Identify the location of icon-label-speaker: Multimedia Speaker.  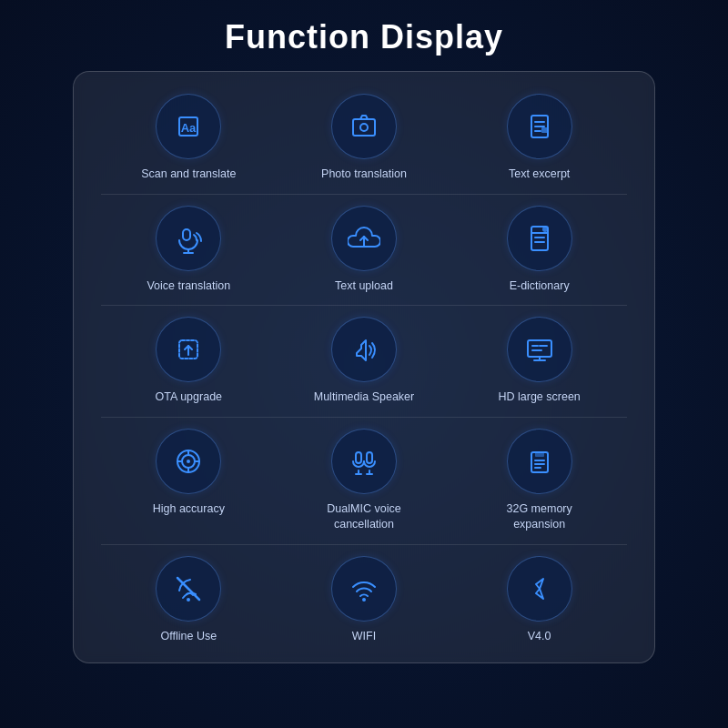
(364, 398).